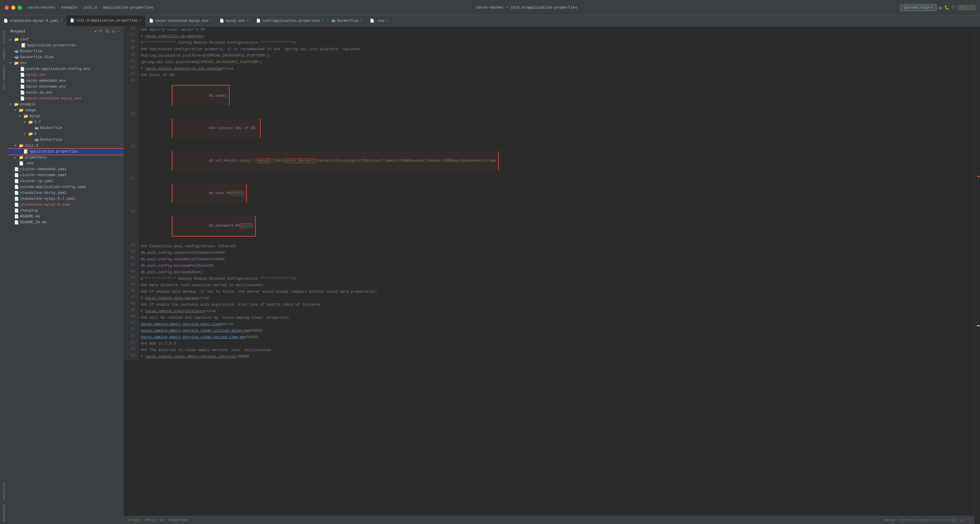 This screenshot has height=524, width=980. What do you see at coordinates (549, 193) in the screenshot?
I see `code-line-37: 37 db.user.0=nacos` at bounding box center [549, 193].